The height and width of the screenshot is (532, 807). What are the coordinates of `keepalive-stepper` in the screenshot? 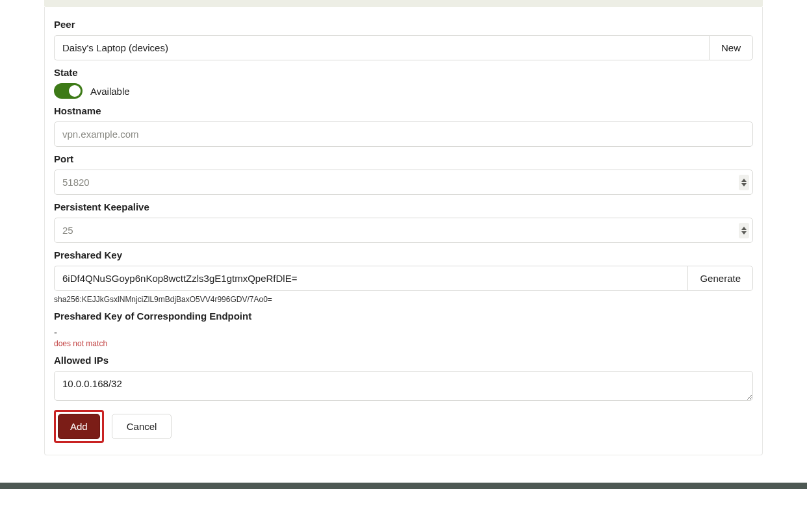 It's located at (744, 231).